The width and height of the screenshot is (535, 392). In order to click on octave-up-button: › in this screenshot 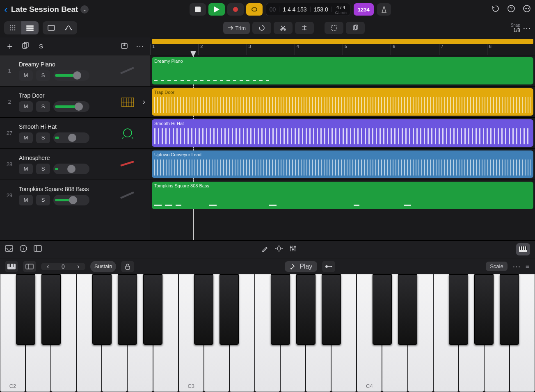, I will do `click(78, 267)`.